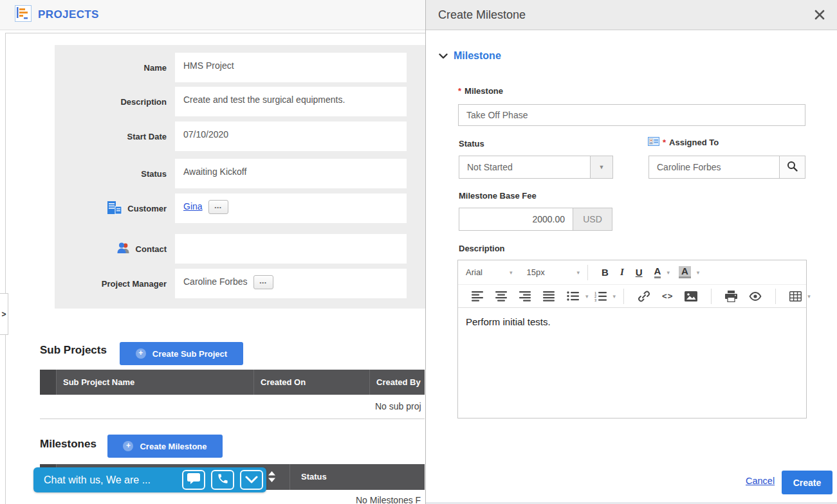 The width and height of the screenshot is (837, 504). What do you see at coordinates (488, 273) in the screenshot?
I see `font-family-select: Arial` at bounding box center [488, 273].